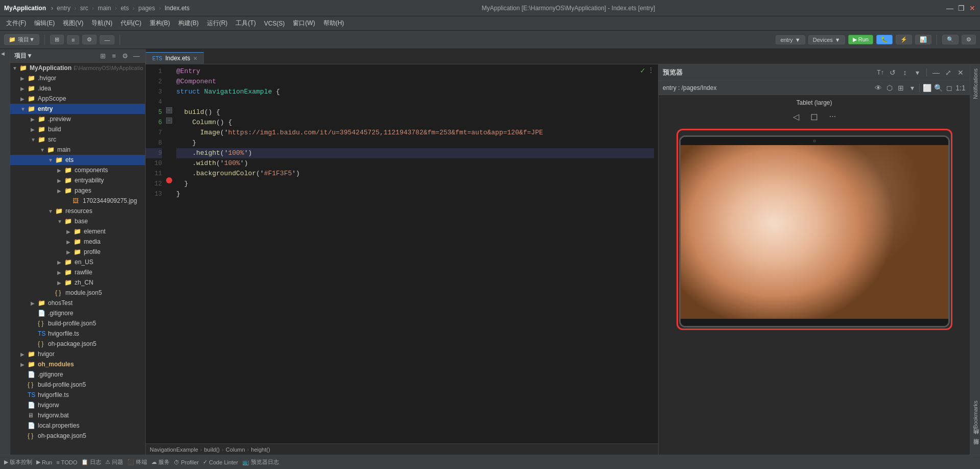  Describe the element at coordinates (78, 191) in the screenshot. I see `tree-item-pages: ▶ 📁 pages` at that location.